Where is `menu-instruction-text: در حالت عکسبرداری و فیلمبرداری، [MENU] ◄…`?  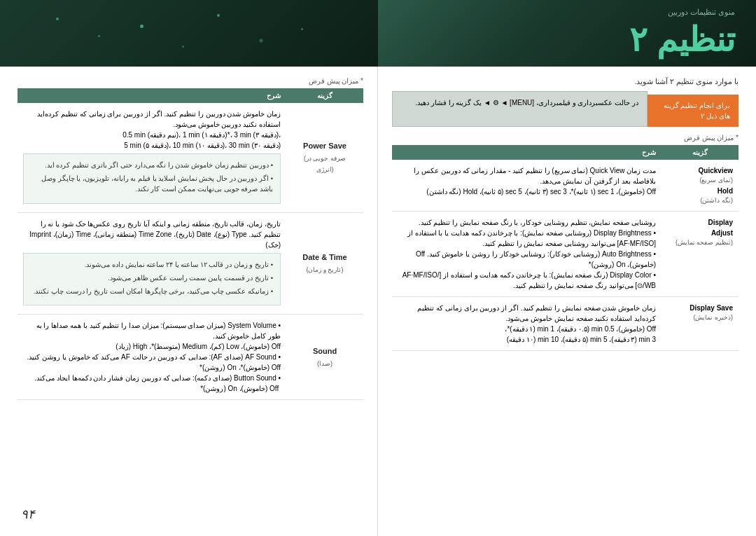 menu-instruction-text: در حالت عکسبرداری و فیلمبرداری، [MENU] ◄… is located at coordinates (526, 102).